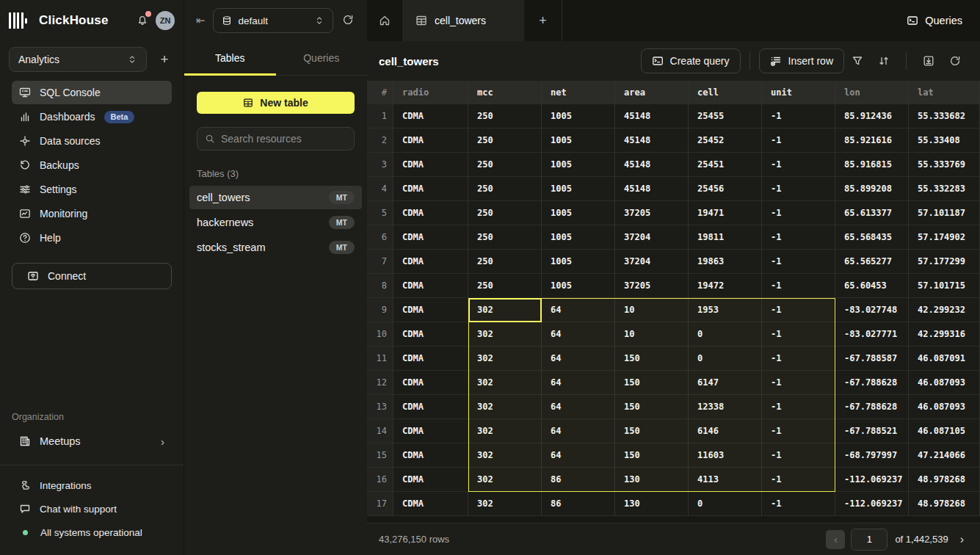 The width and height of the screenshot is (980, 555). What do you see at coordinates (92, 214) in the screenshot?
I see `sidebar-item-monitoring: Monitoring` at bounding box center [92, 214].